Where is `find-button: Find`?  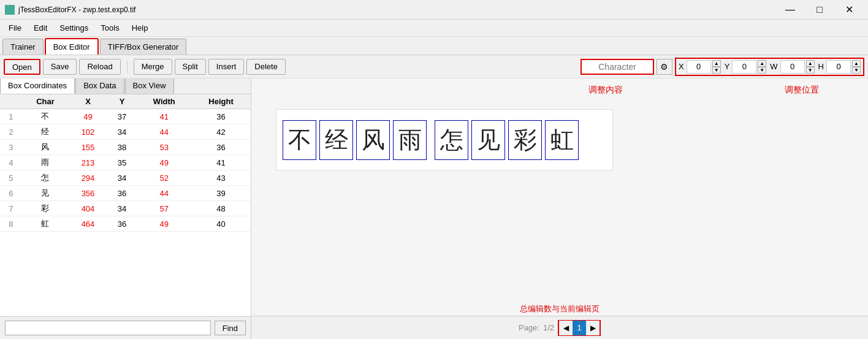 find-button: Find is located at coordinates (230, 328).